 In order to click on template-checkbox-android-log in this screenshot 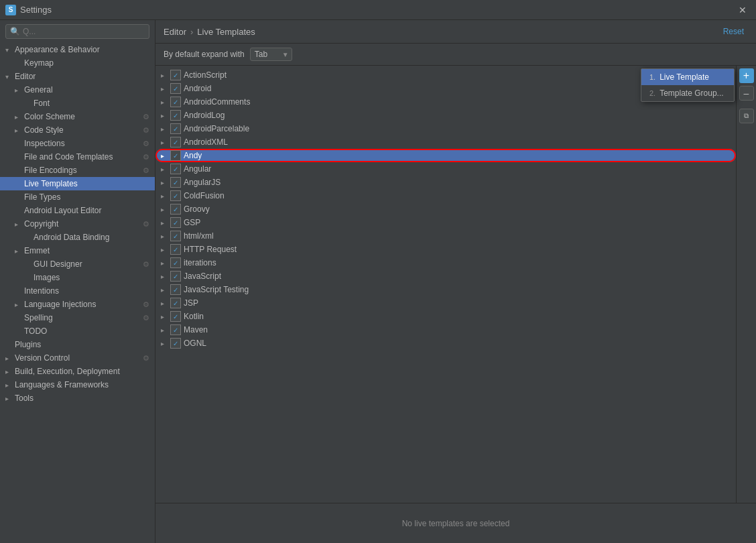, I will do `click(176, 115)`.